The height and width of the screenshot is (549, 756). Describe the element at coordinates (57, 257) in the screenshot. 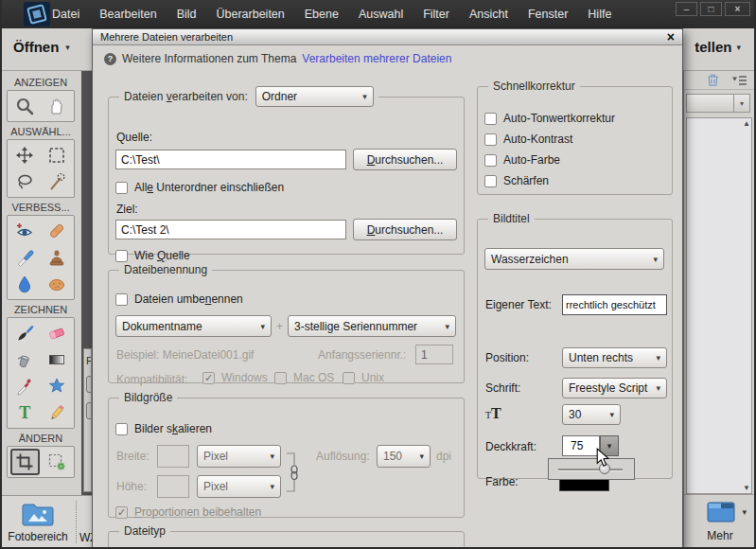

I see `clone-stamp-tool-icon` at that location.